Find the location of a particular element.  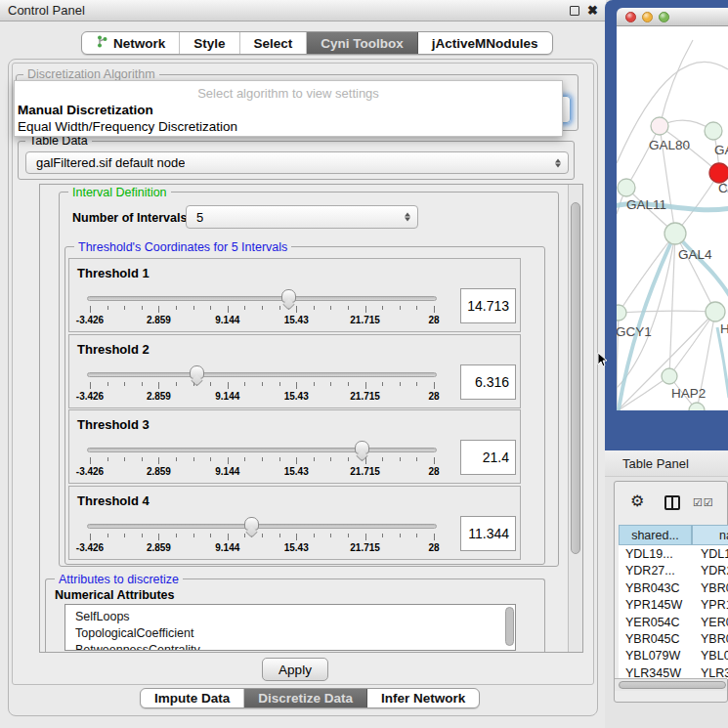

table-header-row: shared...name is located at coordinates (673, 535).